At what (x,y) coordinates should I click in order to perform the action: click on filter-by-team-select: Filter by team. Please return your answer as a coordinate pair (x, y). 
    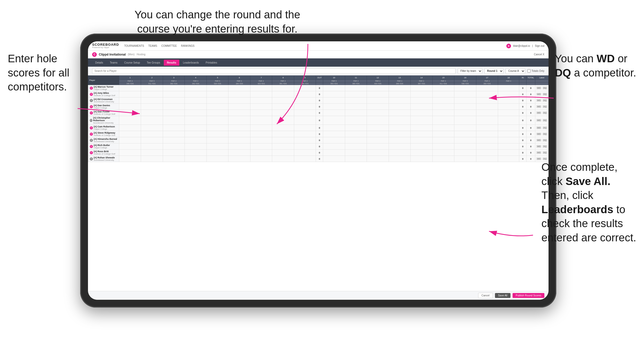
    Looking at the image, I should click on (470, 71).